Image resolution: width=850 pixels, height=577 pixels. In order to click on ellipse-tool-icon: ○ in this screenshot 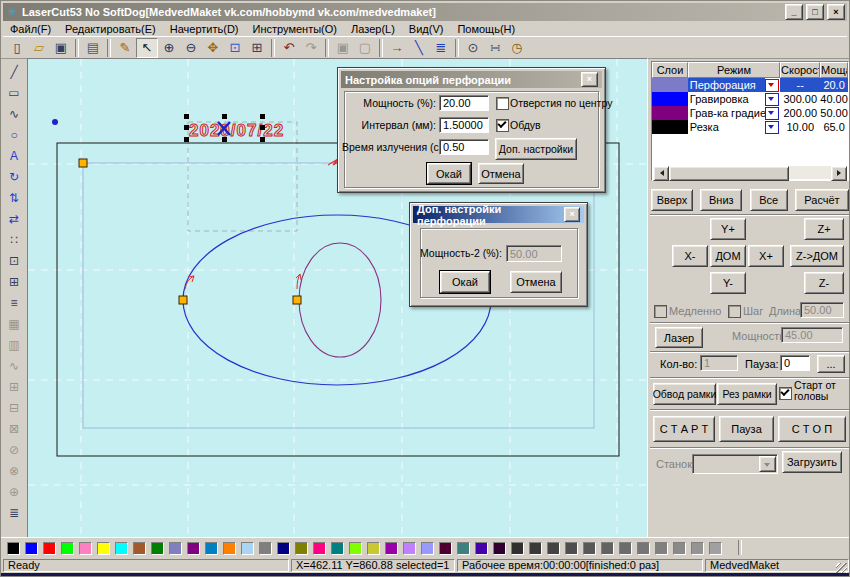, I will do `click(14, 136)`.